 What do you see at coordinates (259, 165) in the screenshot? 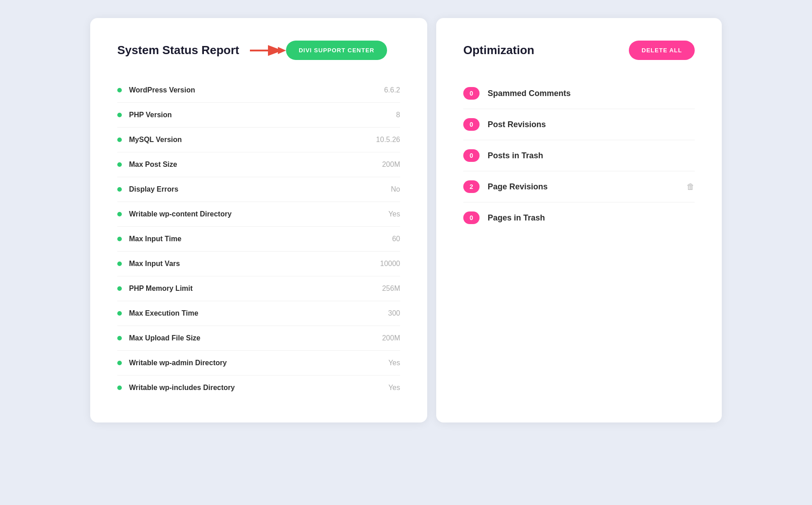
I see `status-item: Max Post Size 200M` at bounding box center [259, 165].